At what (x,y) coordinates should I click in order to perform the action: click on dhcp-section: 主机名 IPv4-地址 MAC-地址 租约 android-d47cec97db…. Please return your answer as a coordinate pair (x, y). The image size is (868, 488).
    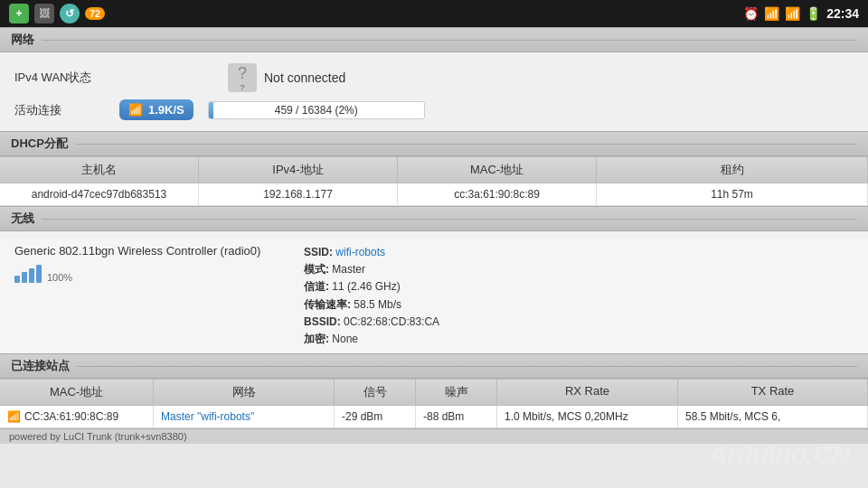
    Looking at the image, I should click on (434, 181).